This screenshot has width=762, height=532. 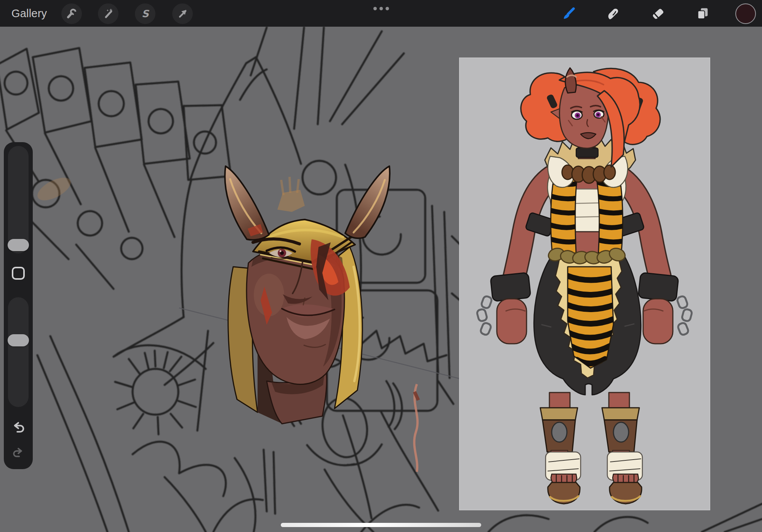 I want to click on redo-icon, so click(x=18, y=453).